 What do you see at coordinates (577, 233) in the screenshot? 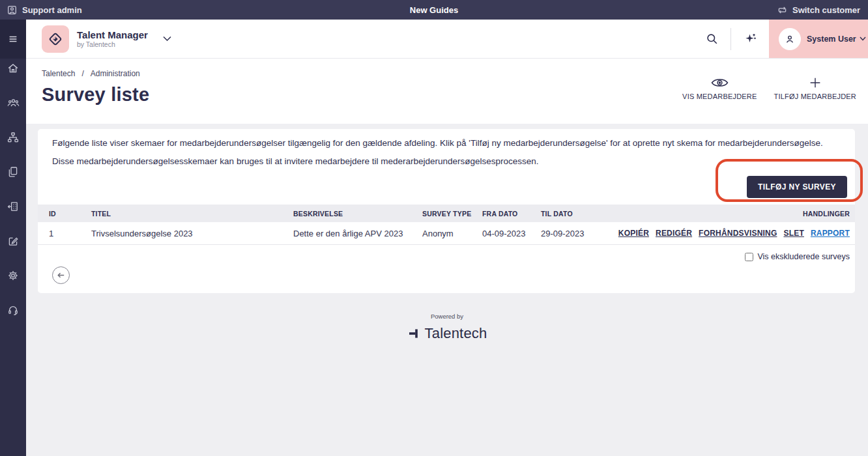
I see `cell-til-dato: 29-09-2023` at bounding box center [577, 233].